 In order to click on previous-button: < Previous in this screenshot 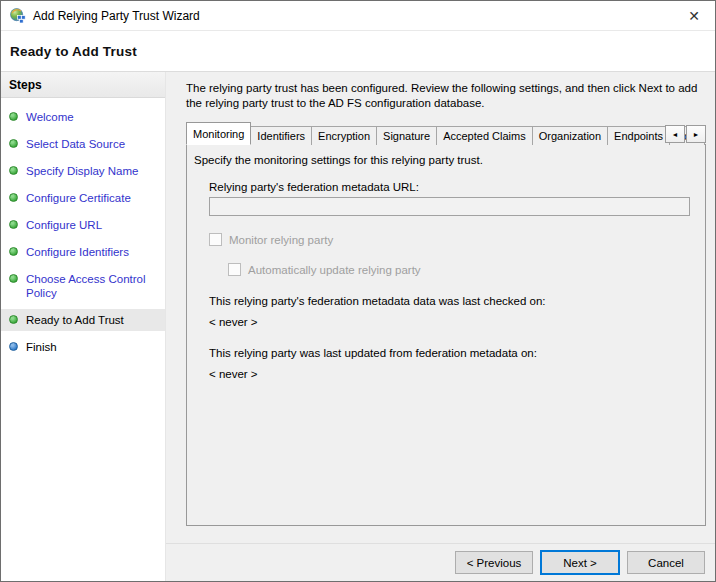, I will do `click(494, 562)`.